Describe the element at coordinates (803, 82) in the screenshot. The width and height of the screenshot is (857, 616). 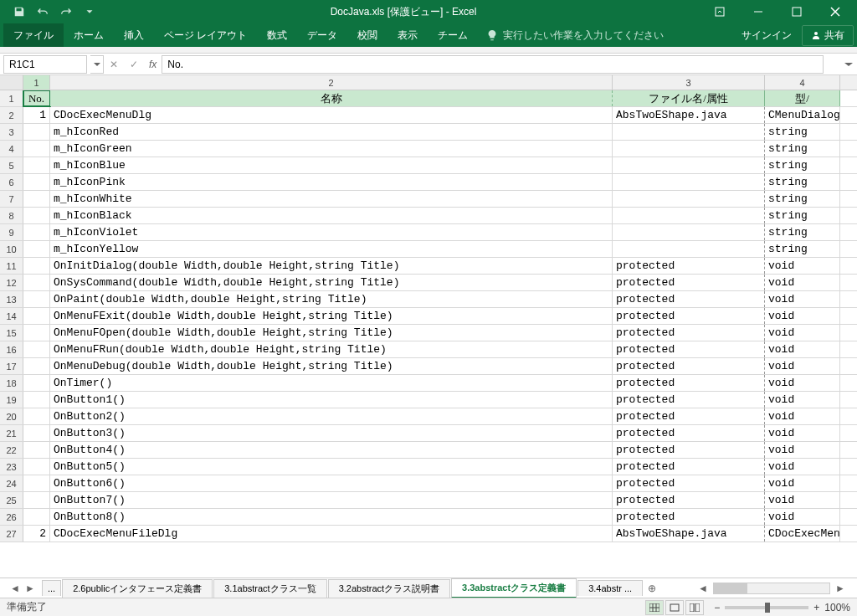
I see `col-header-4: 4` at that location.